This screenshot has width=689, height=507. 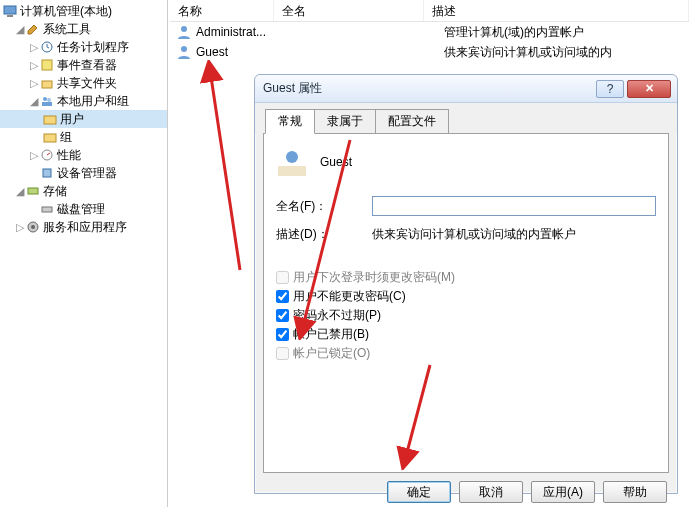 I want to click on cell-desc: 供来宾访问计算机或访问域的内, so click(x=566, y=52).